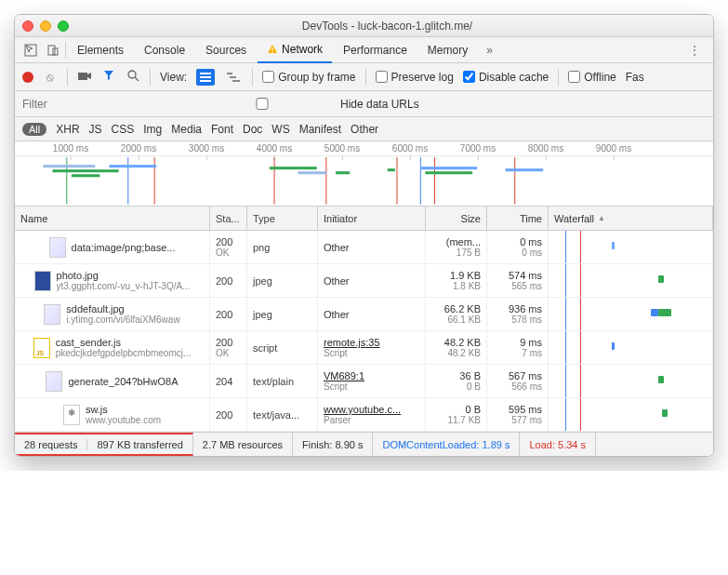  What do you see at coordinates (364, 219) in the screenshot?
I see `table-header: Name Sta... Type Initiator Size Time Wat…` at bounding box center [364, 219].